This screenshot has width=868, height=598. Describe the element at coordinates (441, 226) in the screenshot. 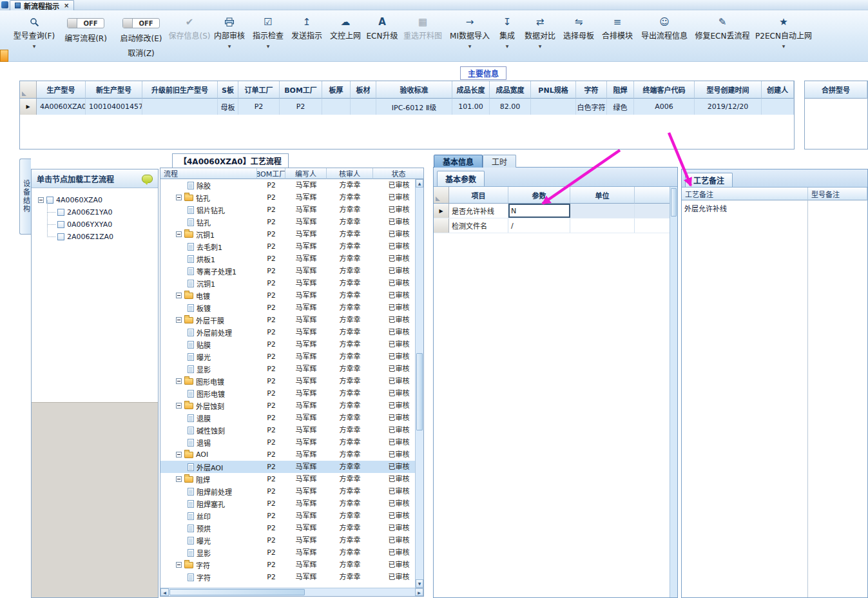

I see `row-selector` at that location.